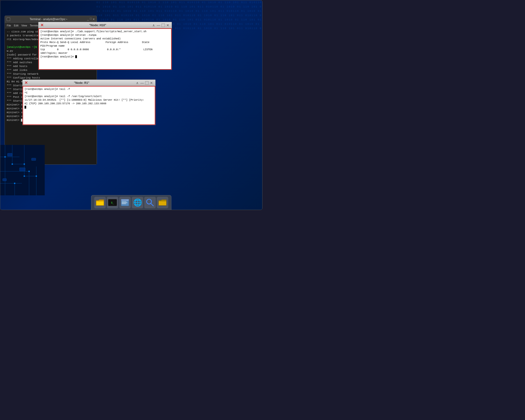  Describe the element at coordinates (48, 19) in the screenshot. I see `terminal-title: Terminal - analyst@secOps:~` at that location.